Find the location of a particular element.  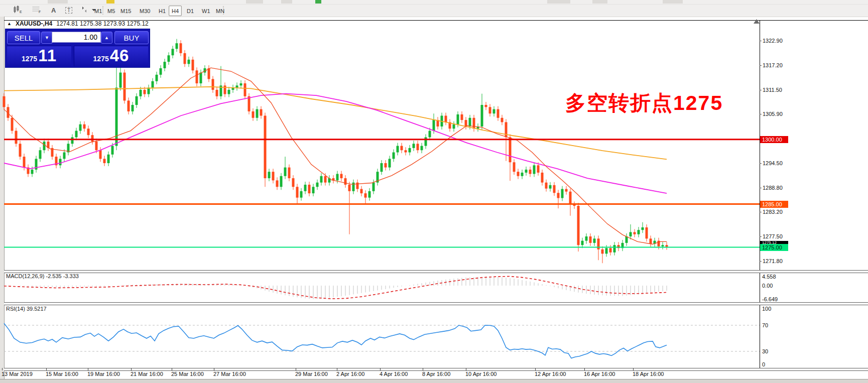

volume-input is located at coordinates (76, 37).